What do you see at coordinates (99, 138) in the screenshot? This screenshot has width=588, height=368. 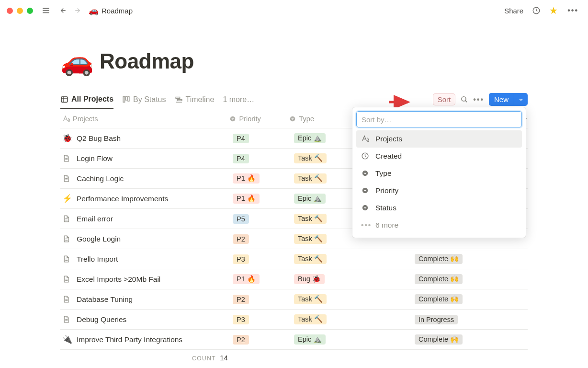 I see `row-title: Q2 Bug Bash` at bounding box center [99, 138].